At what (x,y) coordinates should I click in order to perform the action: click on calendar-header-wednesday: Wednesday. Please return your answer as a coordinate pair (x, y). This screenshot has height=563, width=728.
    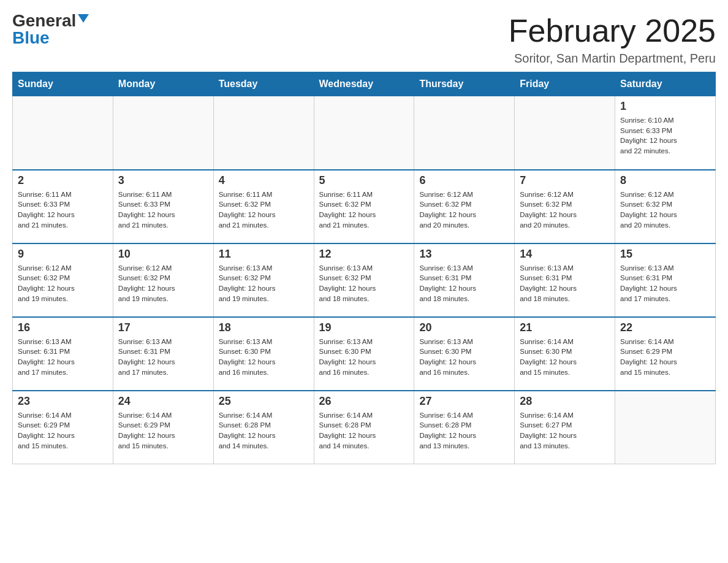
    Looking at the image, I should click on (364, 85).